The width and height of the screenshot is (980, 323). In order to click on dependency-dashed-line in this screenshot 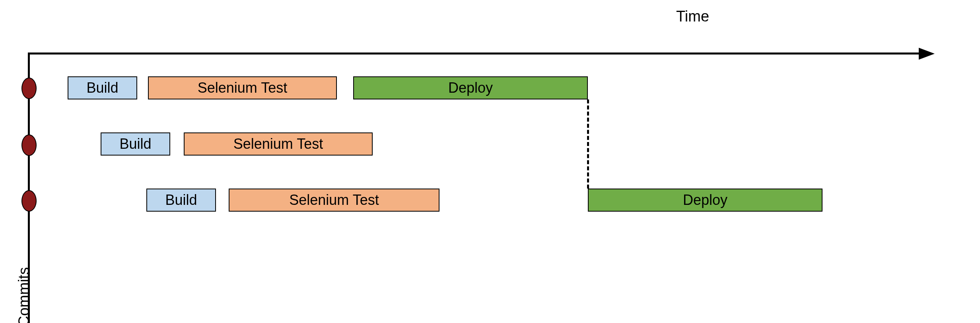, I will do `click(588, 144)`.